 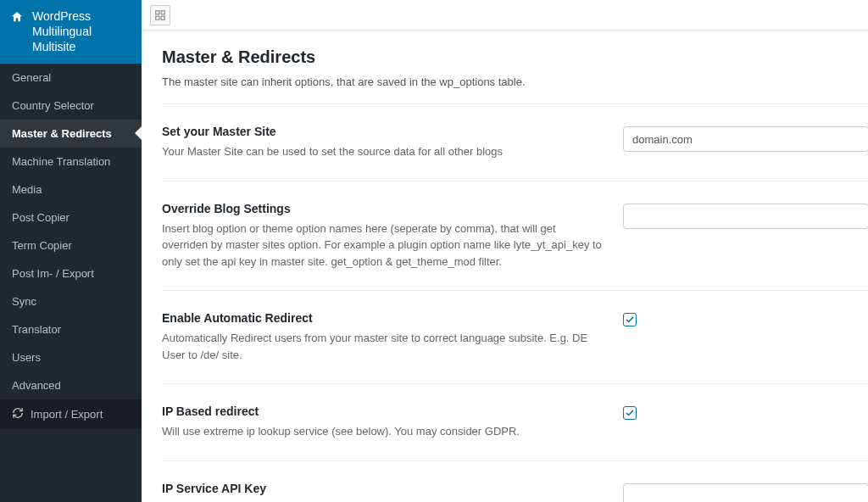 What do you see at coordinates (71, 273) in the screenshot?
I see `sidebar-item-post-im-export: Post Im- / Export` at bounding box center [71, 273].